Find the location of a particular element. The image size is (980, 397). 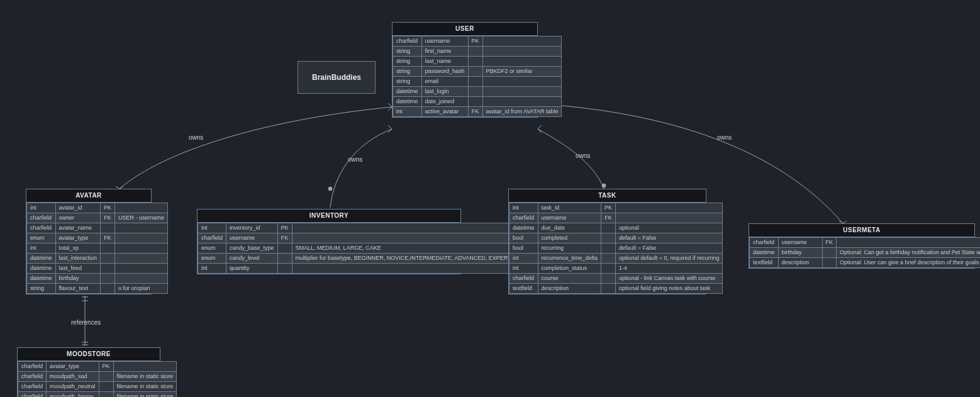

field-row: charfieldmoodpath_happyfilename in stati… is located at coordinates (97, 395).